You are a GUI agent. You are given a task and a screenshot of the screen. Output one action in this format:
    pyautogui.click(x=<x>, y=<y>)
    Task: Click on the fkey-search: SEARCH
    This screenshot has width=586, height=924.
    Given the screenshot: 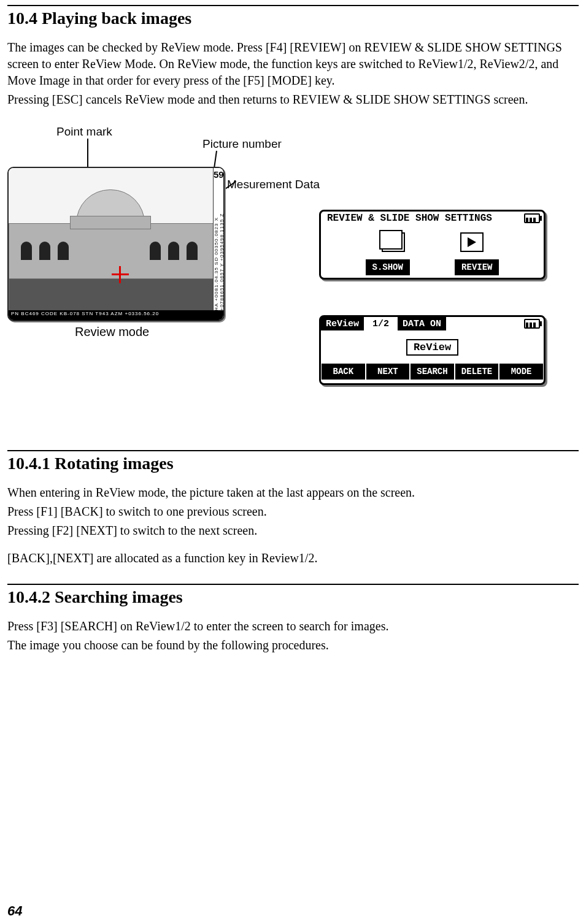 What is the action you would take?
    pyautogui.click(x=432, y=372)
    